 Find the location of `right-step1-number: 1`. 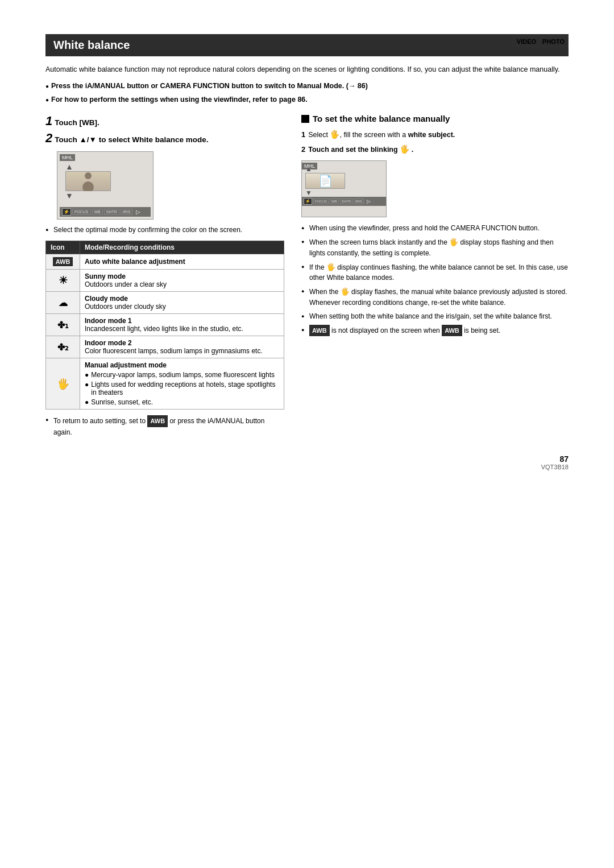

right-step1-number: 1 is located at coordinates (304, 134).